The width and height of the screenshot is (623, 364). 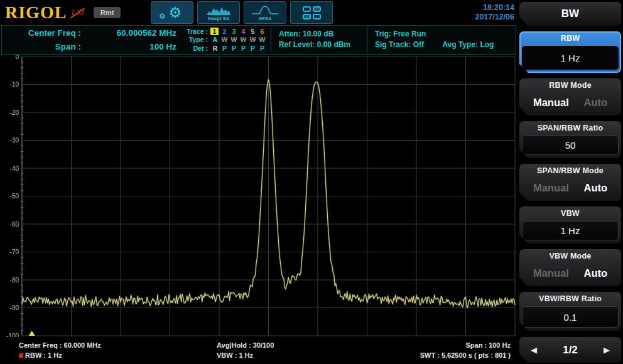 What do you see at coordinates (215, 48) in the screenshot?
I see `trace-detector: R` at bounding box center [215, 48].